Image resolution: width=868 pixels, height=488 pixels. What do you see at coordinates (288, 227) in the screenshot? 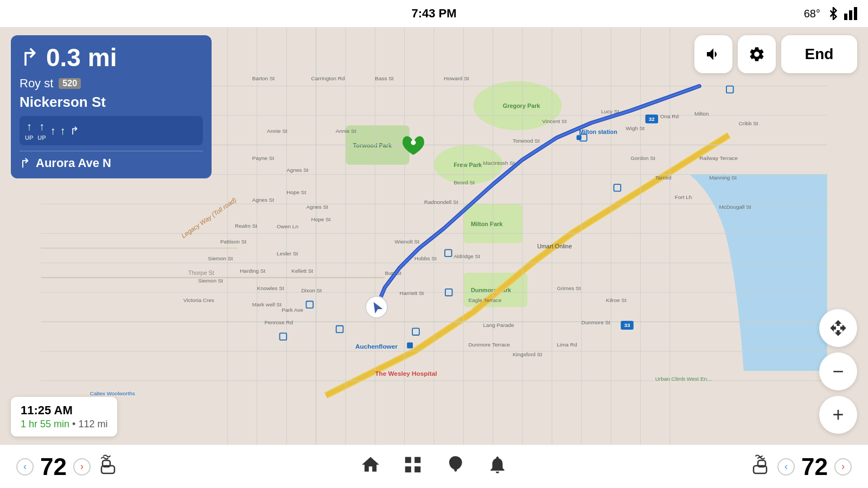
I see `svg-text: Owen Ln` at bounding box center [288, 227].